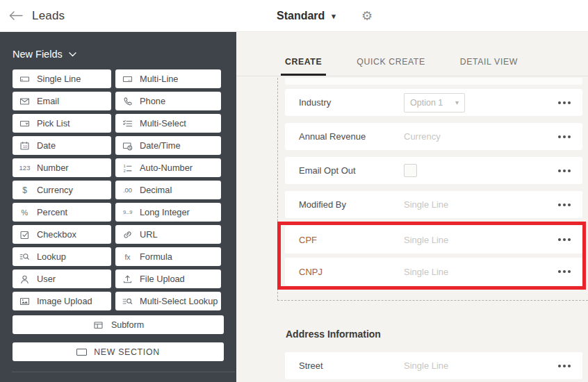 Image resolution: width=588 pixels, height=382 pixels. What do you see at coordinates (352, 136) in the screenshot?
I see `field-label: Annual Revenue` at bounding box center [352, 136].